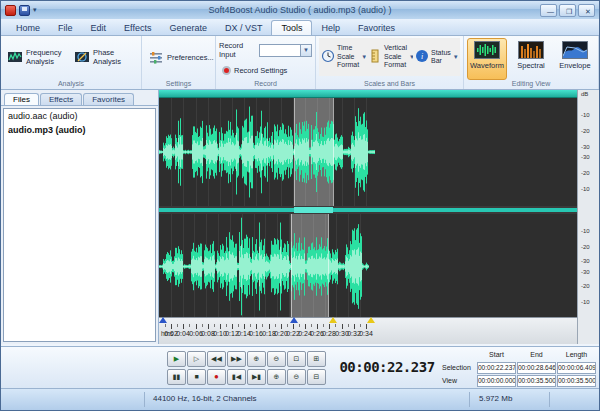 The height and width of the screenshot is (411, 600). Describe the element at coordinates (368, 330) in the screenshot. I see `time-ruler: hms 0:020:040:060:080:100:120:140:160:18…` at that location.